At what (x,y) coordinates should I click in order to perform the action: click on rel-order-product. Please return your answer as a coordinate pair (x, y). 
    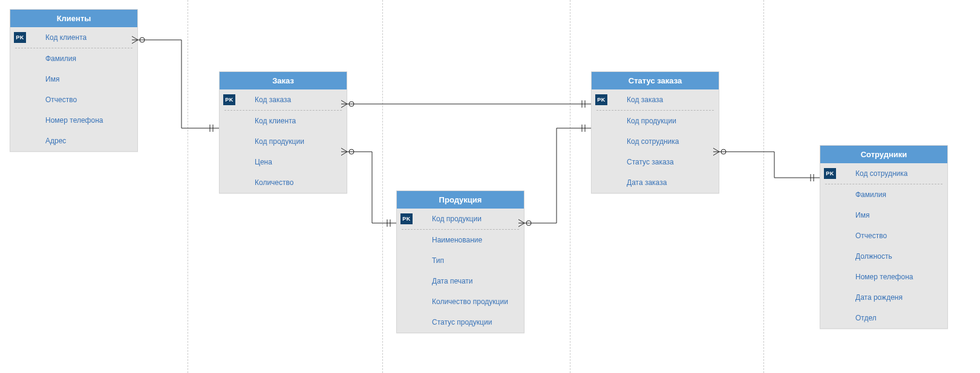
    Looking at the image, I should click on (369, 187).